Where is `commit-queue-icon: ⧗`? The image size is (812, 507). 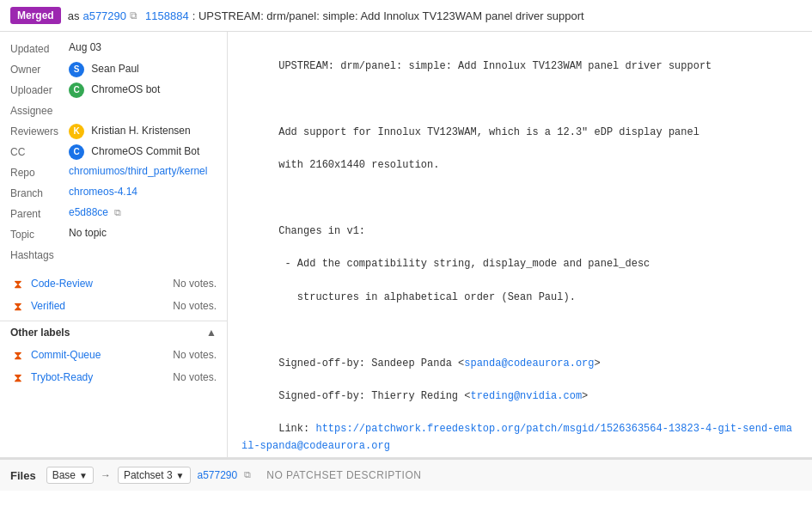
commit-queue-icon: ⧗ is located at coordinates (18, 355).